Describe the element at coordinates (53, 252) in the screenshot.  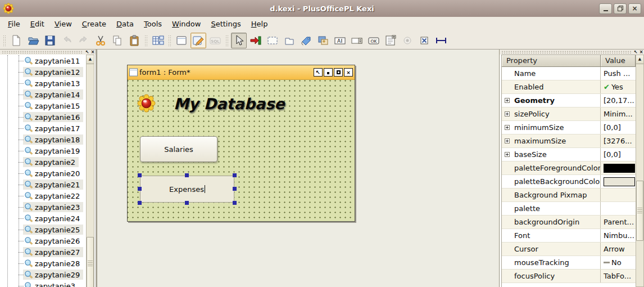
I see `tree-item-content: zapytanie27` at that location.